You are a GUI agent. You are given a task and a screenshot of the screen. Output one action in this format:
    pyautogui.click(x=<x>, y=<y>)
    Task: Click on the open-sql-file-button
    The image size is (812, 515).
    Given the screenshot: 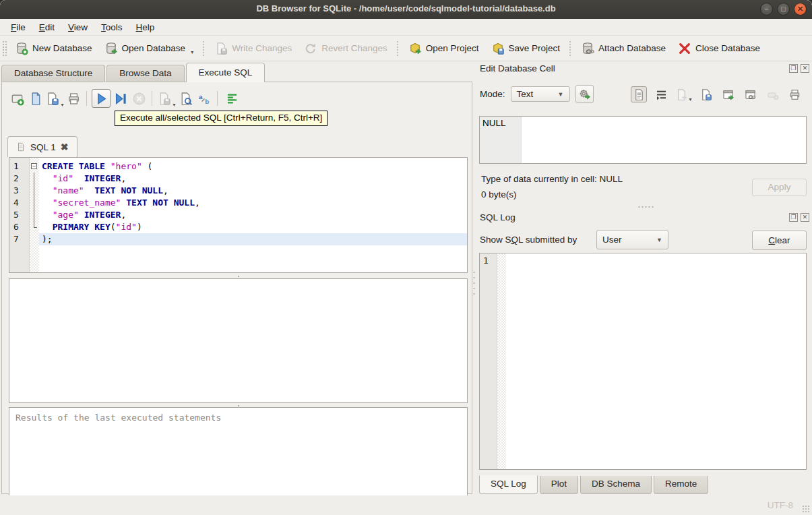 What is the action you would take?
    pyautogui.click(x=36, y=98)
    